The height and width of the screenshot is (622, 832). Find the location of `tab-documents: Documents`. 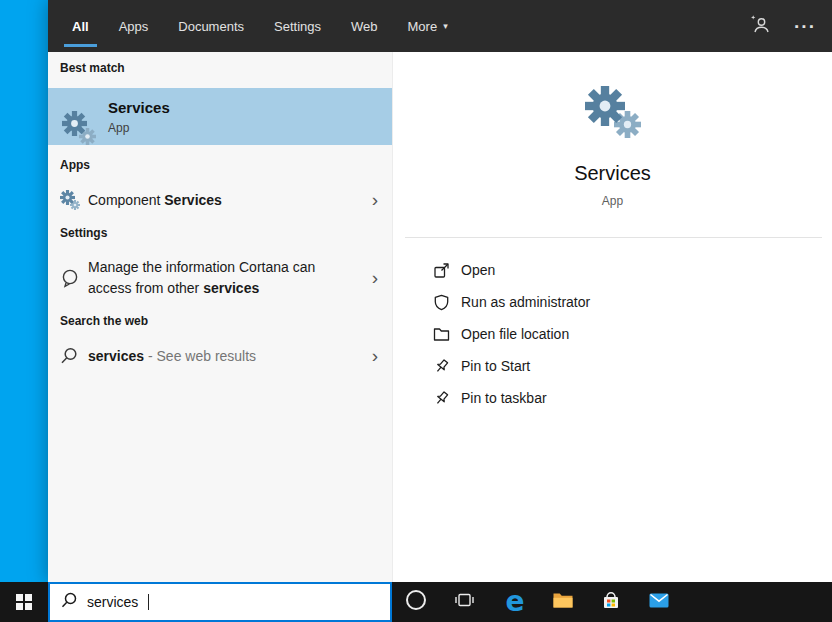

tab-documents: Documents is located at coordinates (211, 26).